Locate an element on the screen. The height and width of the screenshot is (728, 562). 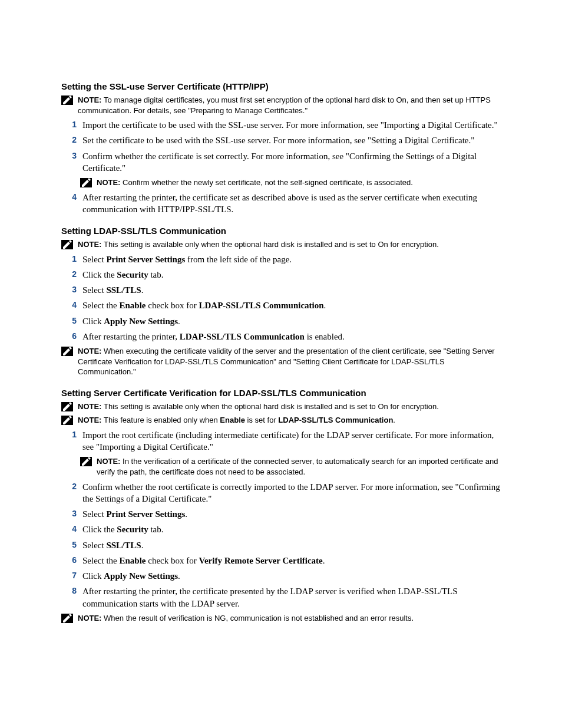
step-text: Import the certificate to be used with t… is located at coordinates (293, 125).